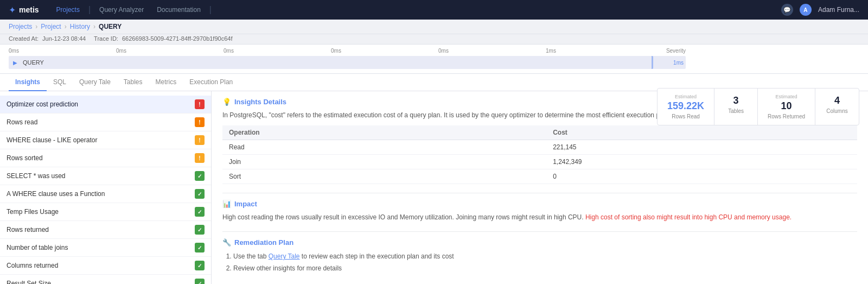  I want to click on insight-select-star-badge: ✓, so click(200, 176).